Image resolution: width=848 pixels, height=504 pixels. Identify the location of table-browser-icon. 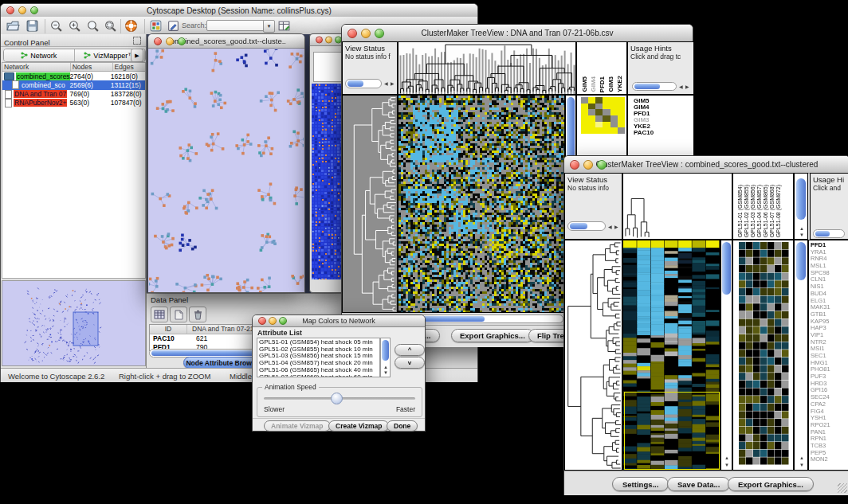
(159, 315).